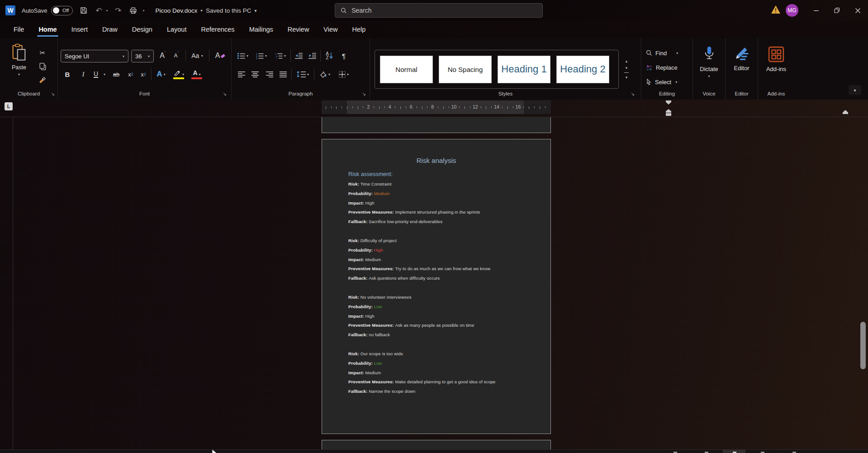  What do you see at coordinates (177, 29) in the screenshot?
I see `tab-layout: Layout` at bounding box center [177, 29].